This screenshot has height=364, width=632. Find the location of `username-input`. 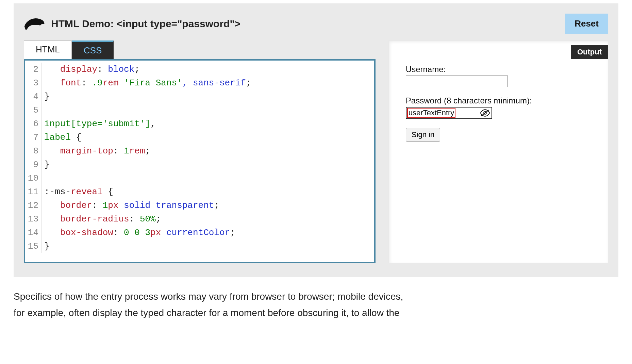

username-input is located at coordinates (457, 81).